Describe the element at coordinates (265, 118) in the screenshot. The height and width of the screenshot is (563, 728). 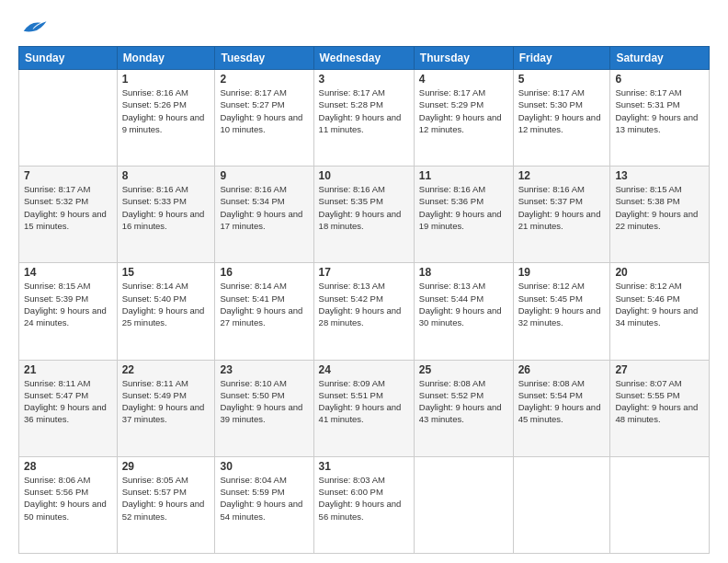
I see `calendar-cell: 2 Sunrise: 8:17 AM Sunset: 5:27 PM Dayli…` at that location.